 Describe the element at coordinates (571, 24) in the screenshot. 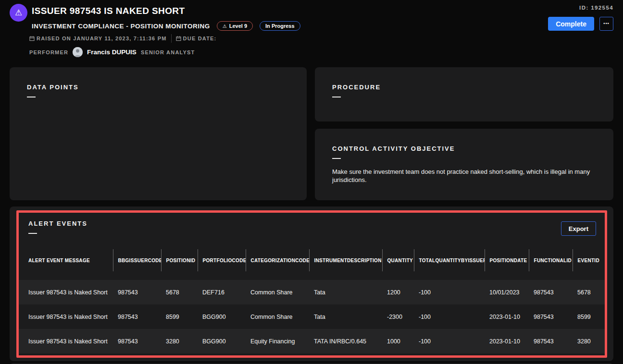

I see `complete-button: Complete` at that location.